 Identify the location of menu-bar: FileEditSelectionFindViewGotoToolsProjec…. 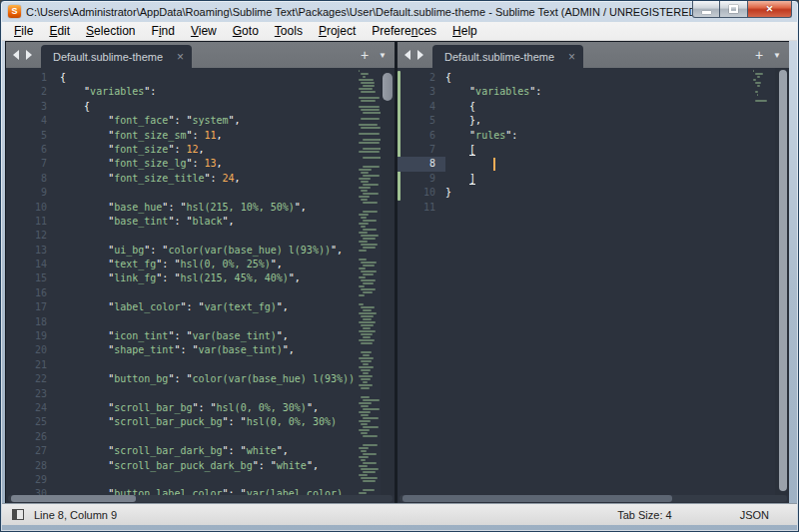
(400, 32).